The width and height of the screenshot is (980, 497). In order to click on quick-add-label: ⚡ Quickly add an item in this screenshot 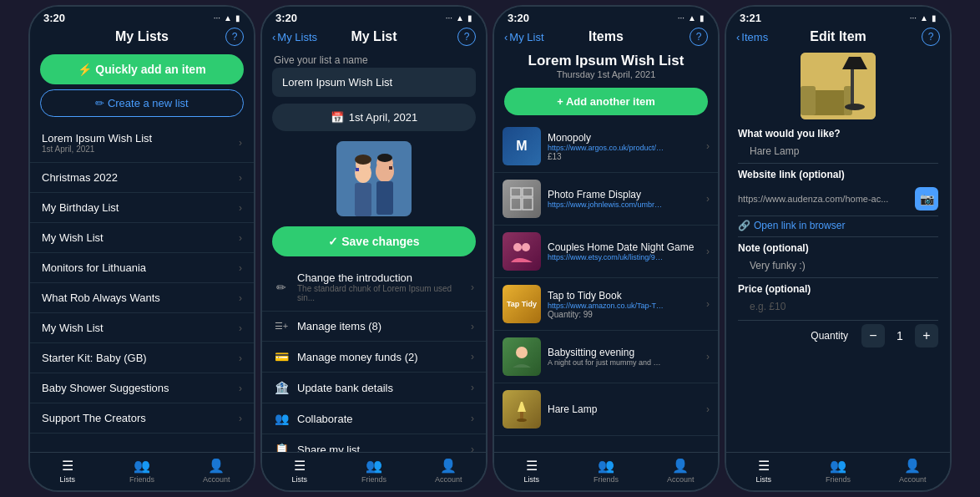, I will do `click(142, 69)`.